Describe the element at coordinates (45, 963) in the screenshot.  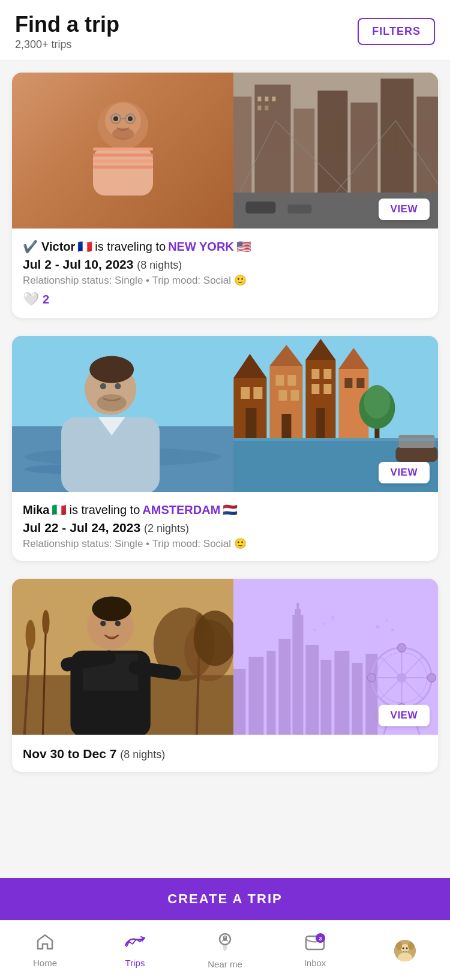
I see `nav-home-label: Home` at that location.